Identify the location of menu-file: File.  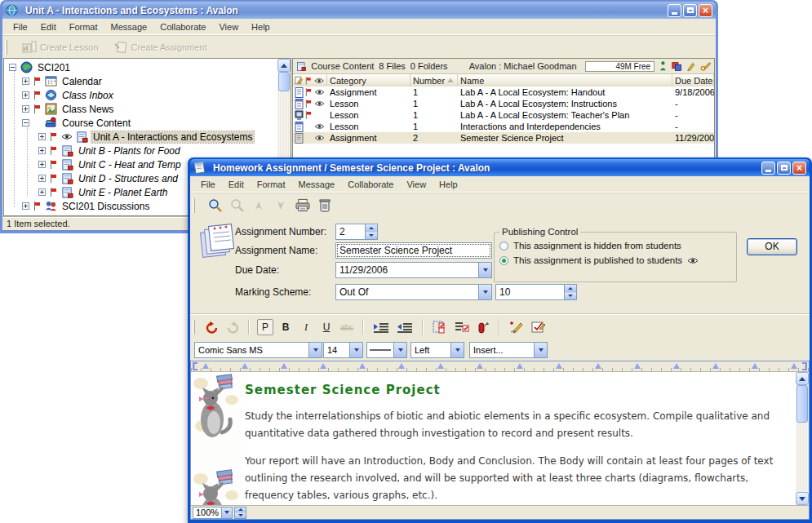
(208, 184).